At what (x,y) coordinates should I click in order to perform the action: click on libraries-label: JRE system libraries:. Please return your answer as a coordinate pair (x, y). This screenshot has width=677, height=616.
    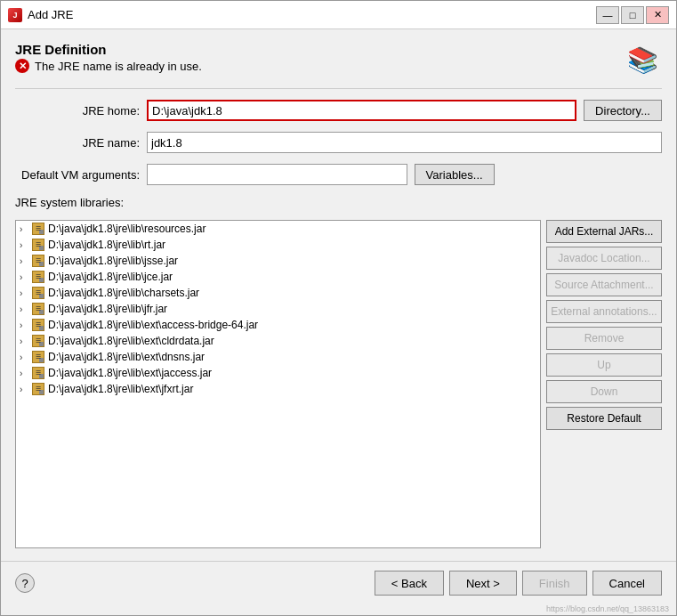
    Looking at the image, I should click on (338, 203).